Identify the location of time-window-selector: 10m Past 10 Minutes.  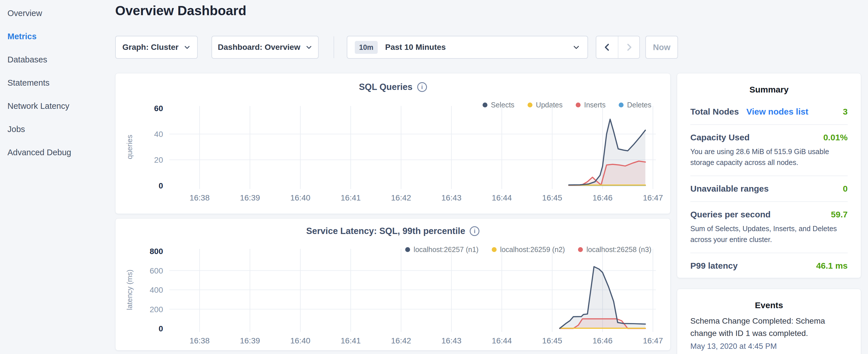
(467, 47).